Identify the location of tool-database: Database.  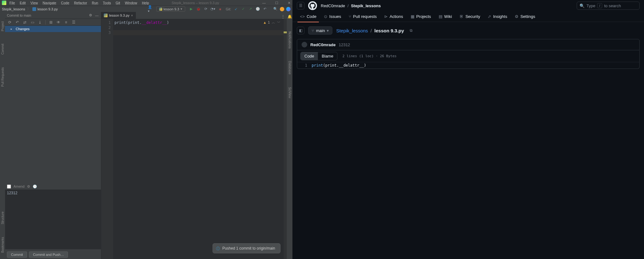
(290, 68).